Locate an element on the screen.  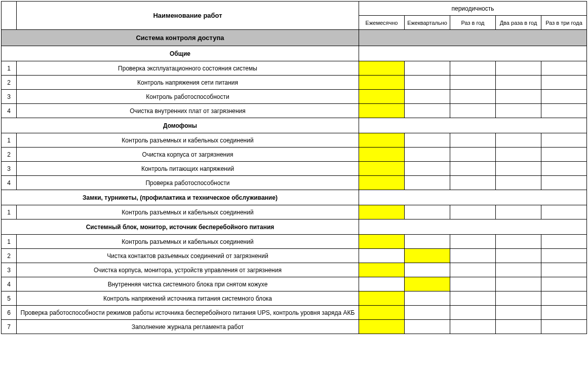
section-title: Система контроля доступа is located at coordinates (180, 38).